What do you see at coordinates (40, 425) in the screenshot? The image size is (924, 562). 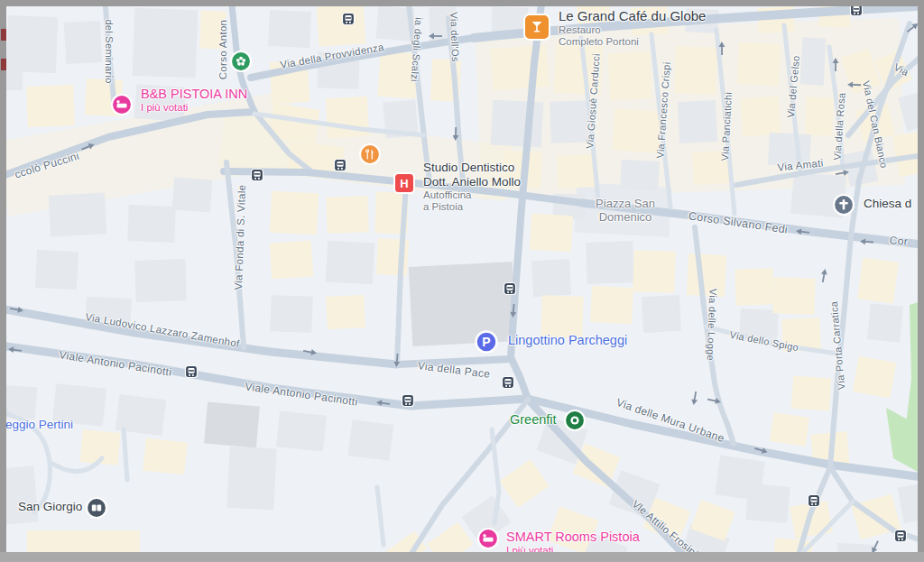 I see `poi-label-parcheggio-pertini: eggio Pertini` at bounding box center [40, 425].